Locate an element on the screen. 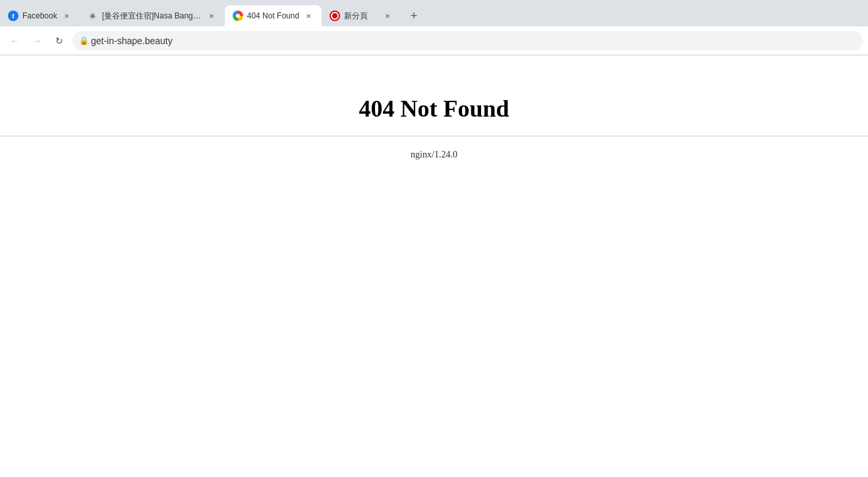 This screenshot has width=868, height=477. lock-icon: 🔒 is located at coordinates (84, 41).